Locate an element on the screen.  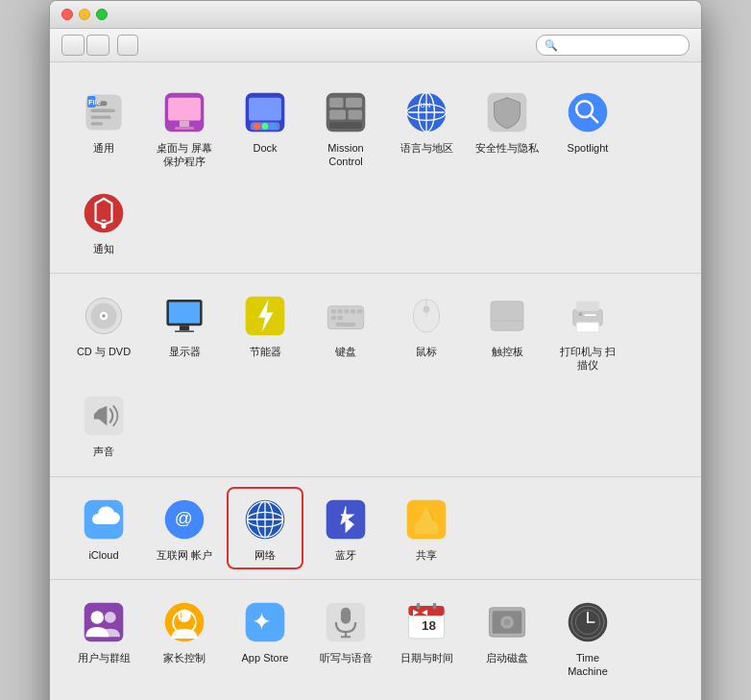
icon-img-language: UN is located at coordinates (426, 112).